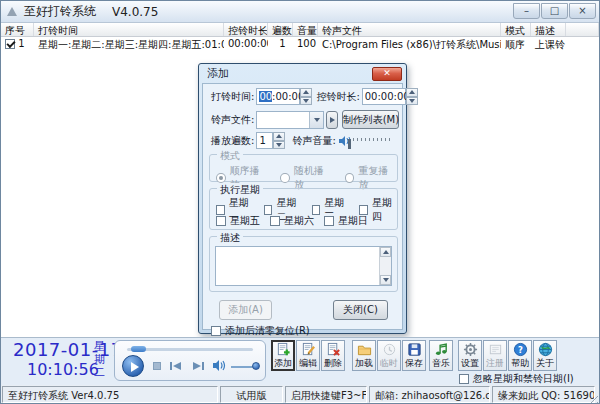 The width and height of the screenshot is (600, 404). Describe the element at coordinates (230, 156) in the screenshot. I see `mode-group-label: 模式` at that location.